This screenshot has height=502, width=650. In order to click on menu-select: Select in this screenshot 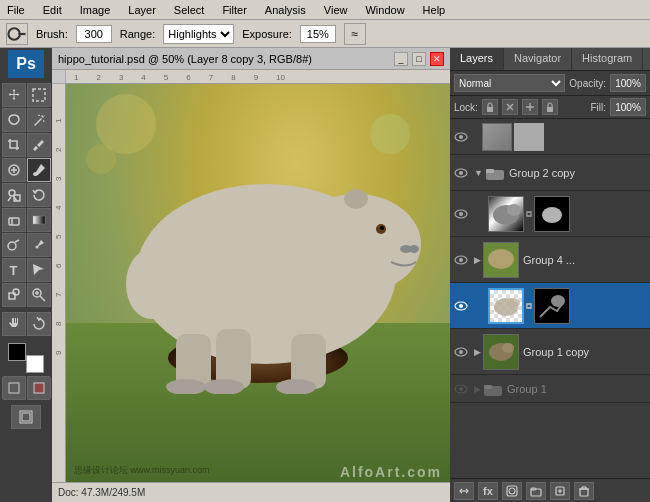, I will do `click(190, 10)`.